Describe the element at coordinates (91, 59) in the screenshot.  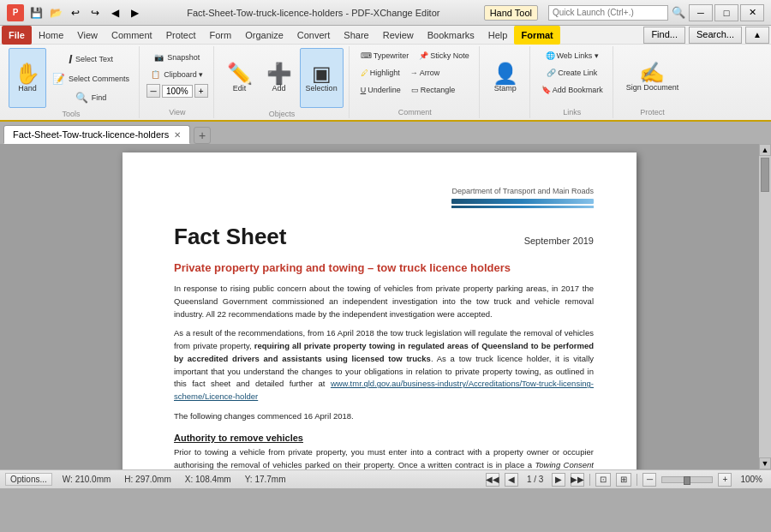
I see `select-text-button: I Select Text` at that location.